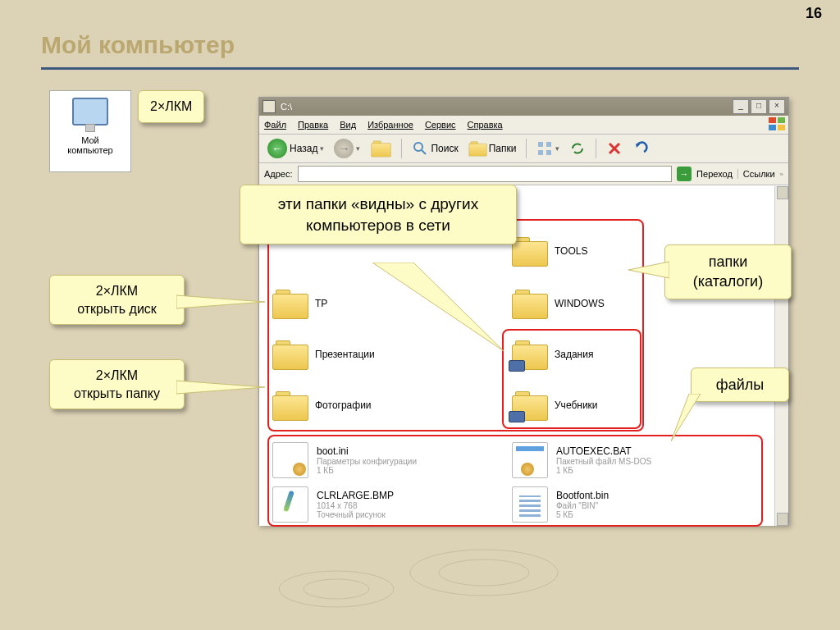 This screenshot has height=630, width=840. What do you see at coordinates (545, 148) in the screenshot?
I see `views-icon` at bounding box center [545, 148].